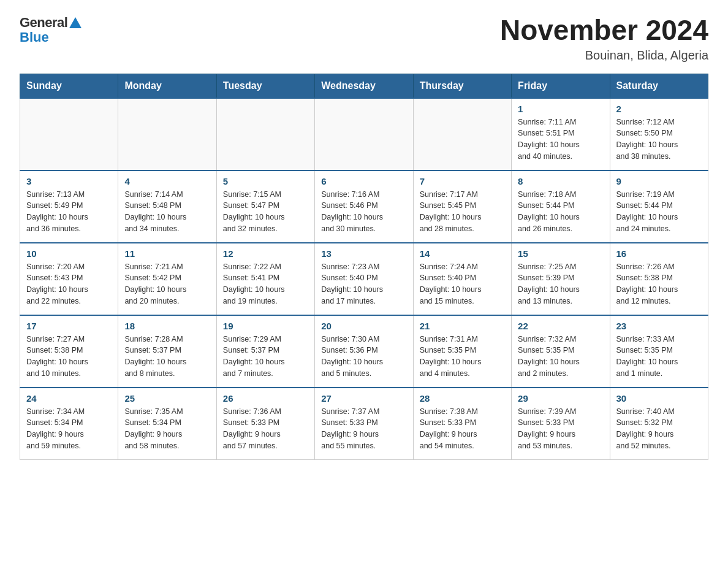 This screenshot has width=728, height=563. I want to click on day-number: 11, so click(167, 254).